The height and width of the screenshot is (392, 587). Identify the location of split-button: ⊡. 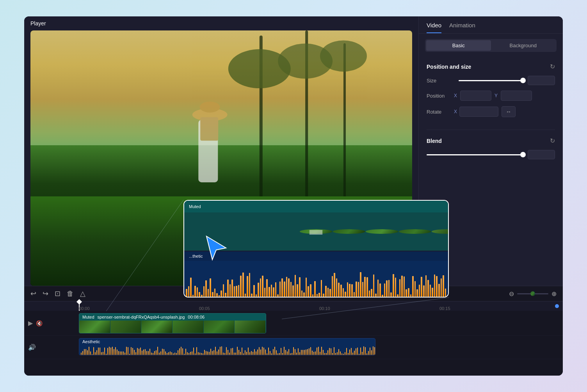
(58, 294).